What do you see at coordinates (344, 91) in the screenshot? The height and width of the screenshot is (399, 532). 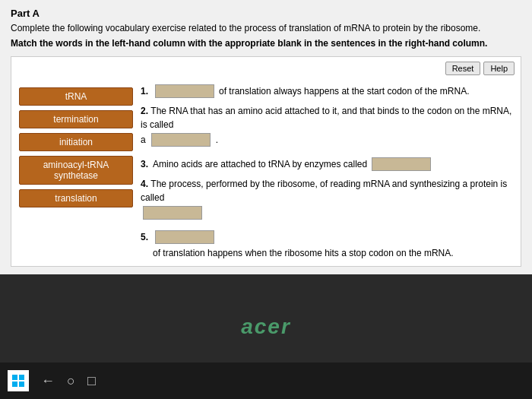 I see `sentence-1-after: of translation always happens at the sta…` at bounding box center [344, 91].